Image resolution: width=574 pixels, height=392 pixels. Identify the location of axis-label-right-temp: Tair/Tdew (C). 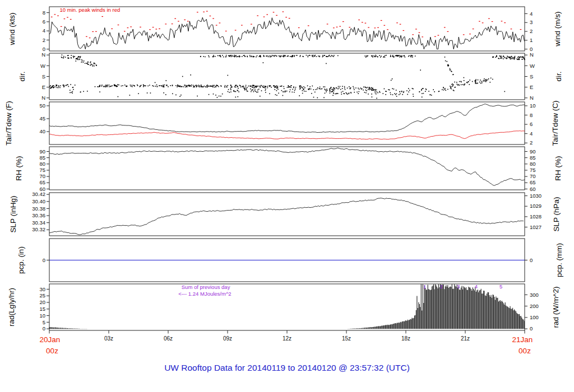
(555, 123).